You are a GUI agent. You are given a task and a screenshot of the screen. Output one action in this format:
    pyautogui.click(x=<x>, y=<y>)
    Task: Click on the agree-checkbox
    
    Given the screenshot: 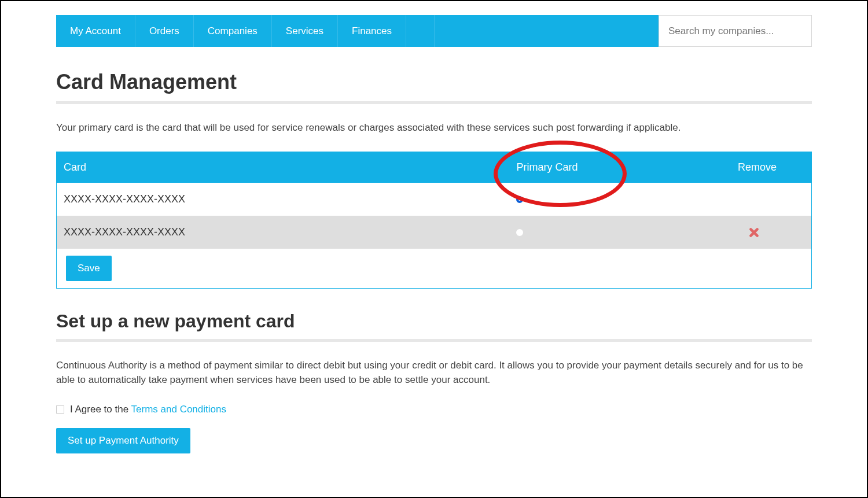 What is the action you would take?
    pyautogui.click(x=60, y=410)
    